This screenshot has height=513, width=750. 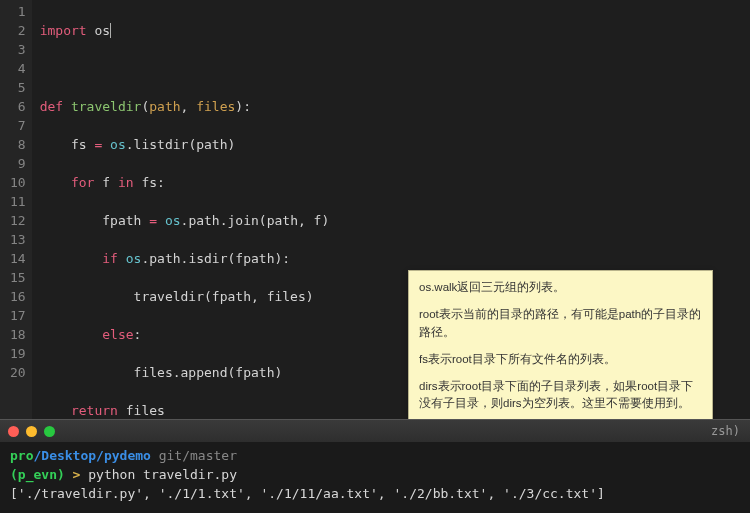 I want to click on param: files, so click(x=216, y=106).